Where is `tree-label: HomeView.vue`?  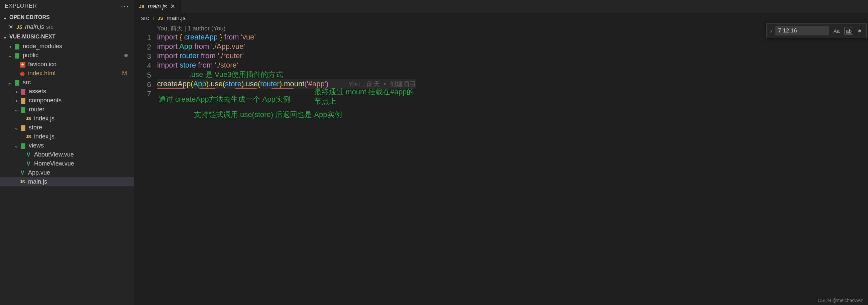
tree-label: HomeView.vue is located at coordinates (54, 164).